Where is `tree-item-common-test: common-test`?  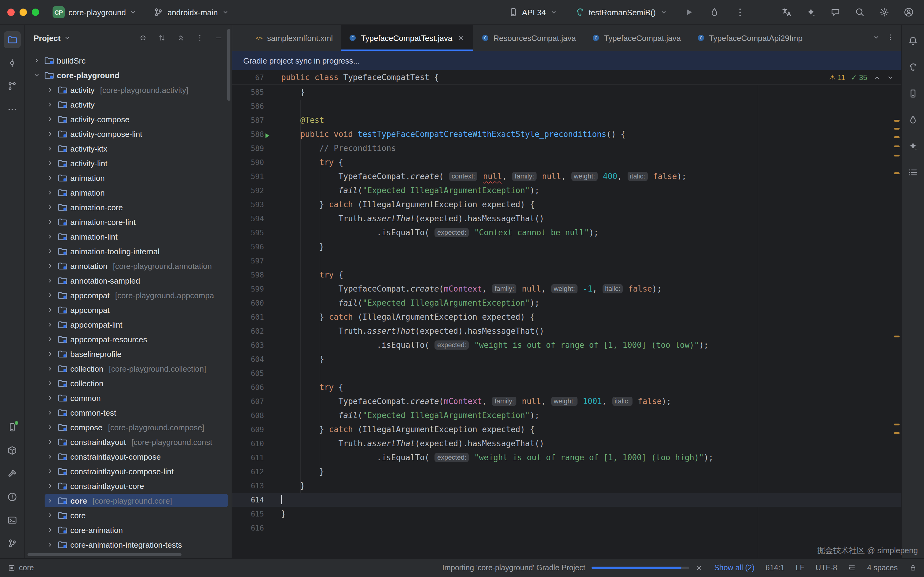 tree-item-common-test: common-test is located at coordinates (128, 413).